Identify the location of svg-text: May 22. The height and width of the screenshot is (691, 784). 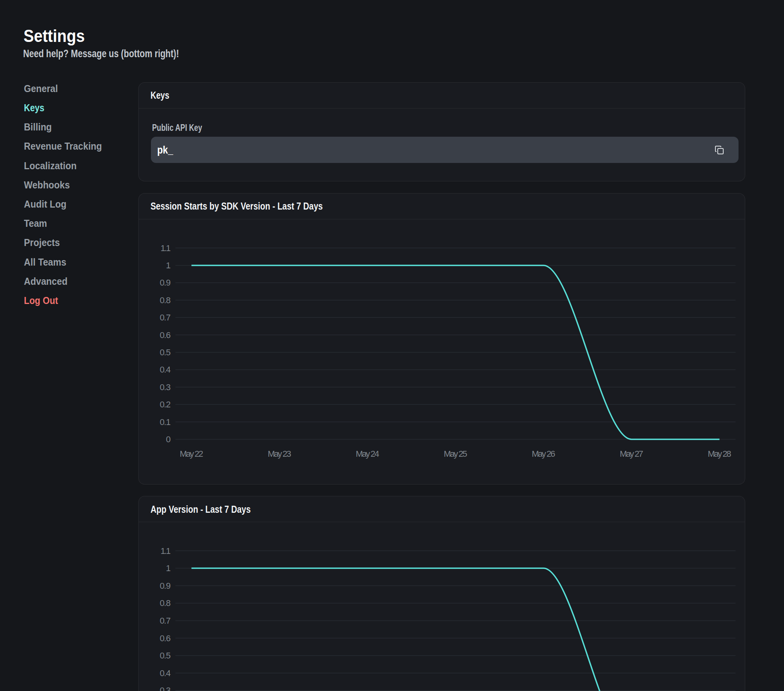
(191, 454).